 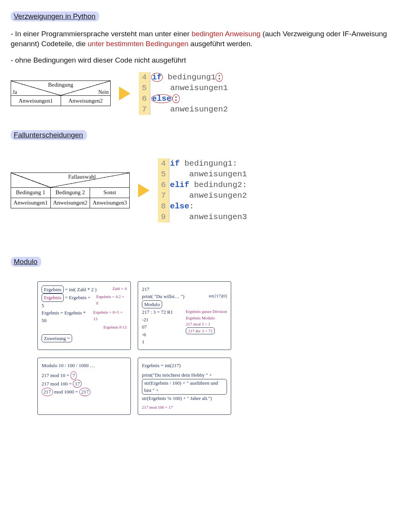 I want to click on text: Modulo 10 / 100 / 1000 …, so click(x=84, y=366).